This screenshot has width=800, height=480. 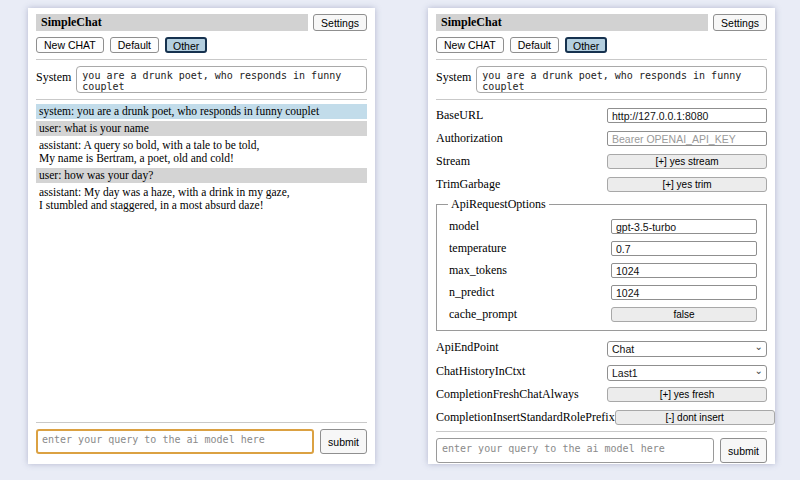 I want to click on cache-prompt-label: cache_prompt, so click(x=483, y=314).